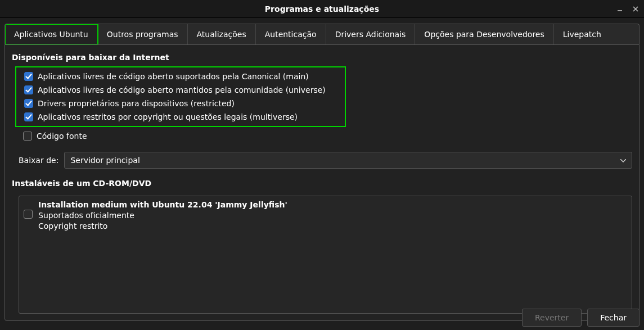 The width and height of the screenshot is (644, 330). I want to click on checkbox-label: Código fonte, so click(62, 136).